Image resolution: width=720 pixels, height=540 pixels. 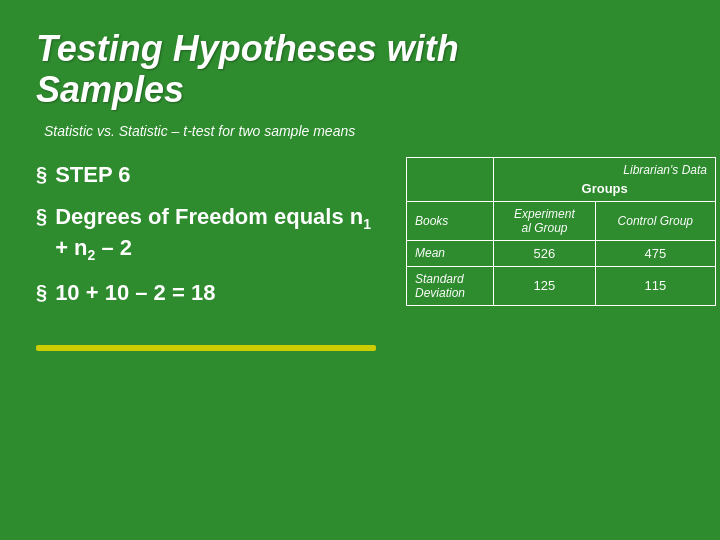 What do you see at coordinates (206, 176) in the screenshot?
I see `bullet-item-1: § STEP 6` at bounding box center [206, 176].